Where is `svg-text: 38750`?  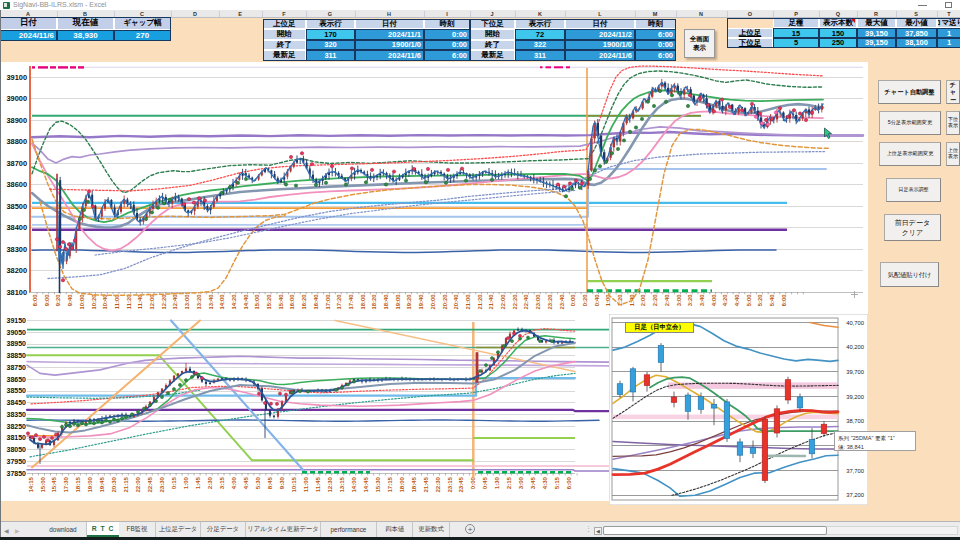
svg-text: 38750 is located at coordinates (17, 368).